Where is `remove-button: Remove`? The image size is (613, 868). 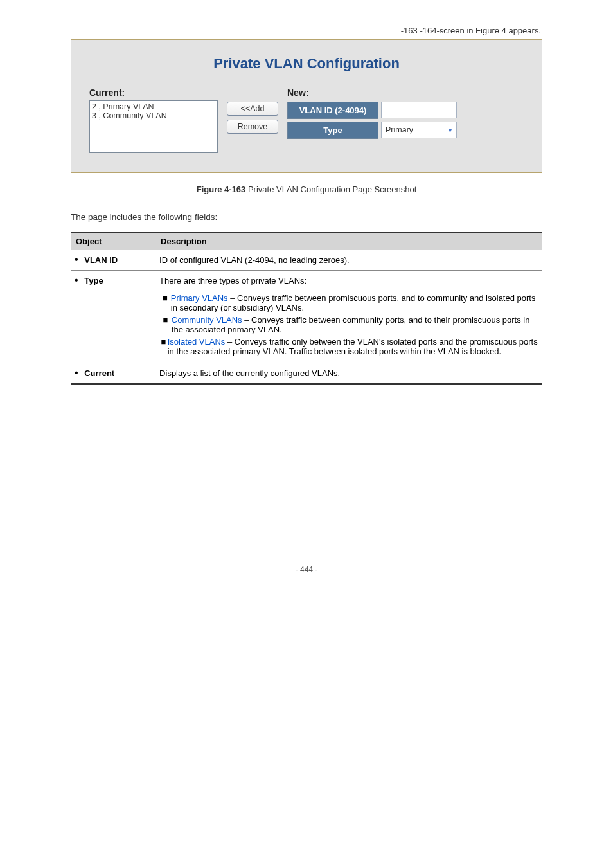 remove-button: Remove is located at coordinates (253, 127).